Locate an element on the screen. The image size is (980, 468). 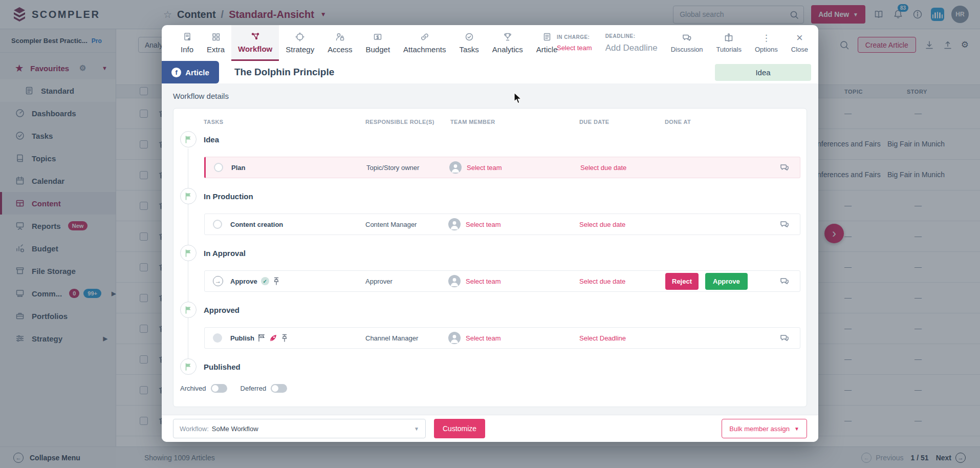
article-title: The Dolphin Principle is located at coordinates (285, 72).